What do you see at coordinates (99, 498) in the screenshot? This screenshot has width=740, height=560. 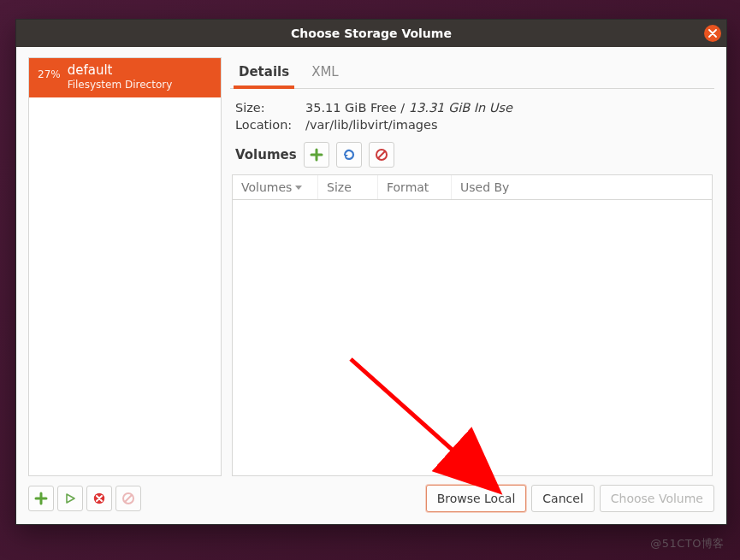 I see `pool-stop-button` at bounding box center [99, 498].